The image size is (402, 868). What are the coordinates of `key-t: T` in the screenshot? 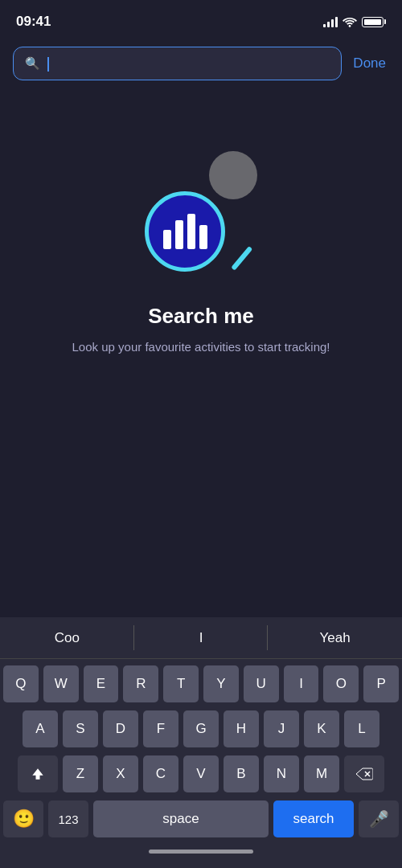 It's located at (181, 684).